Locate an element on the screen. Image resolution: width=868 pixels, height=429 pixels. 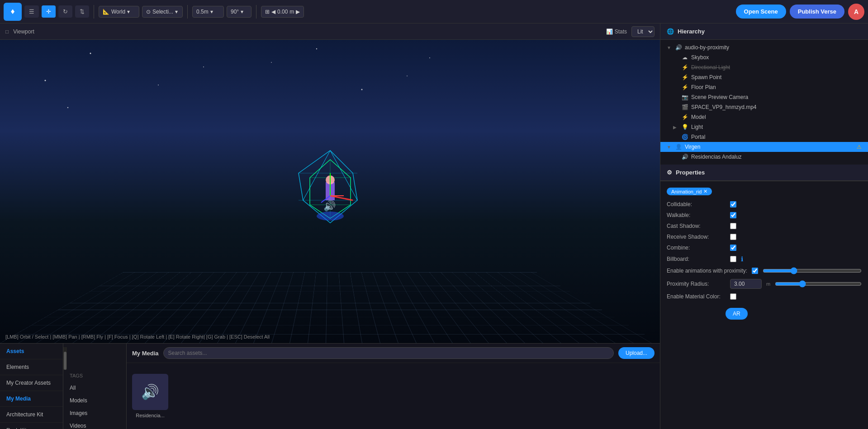
angle-chevron-icon: ▾ is located at coordinates (242, 12).